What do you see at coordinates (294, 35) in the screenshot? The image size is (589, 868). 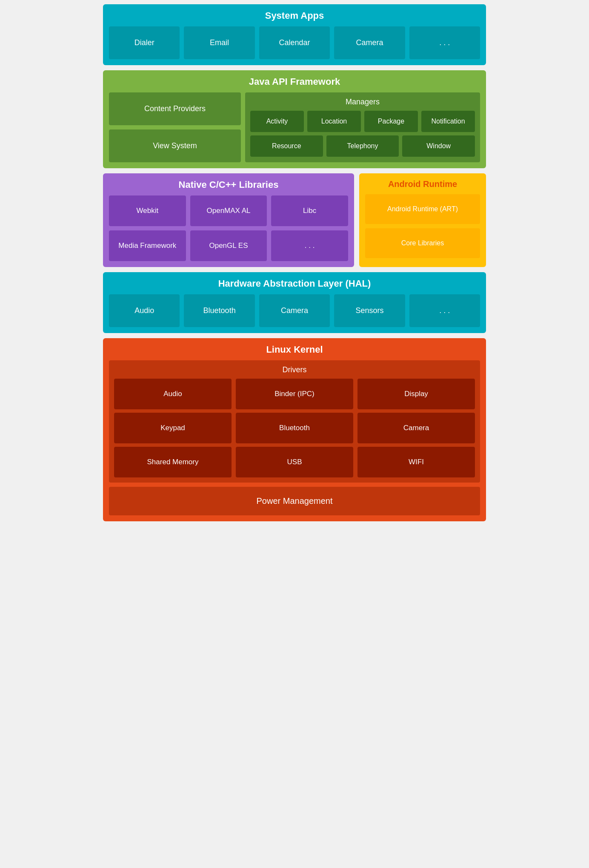 I see `system-apps-layer: System Apps Dialer Email Calendar Camera…` at bounding box center [294, 35].